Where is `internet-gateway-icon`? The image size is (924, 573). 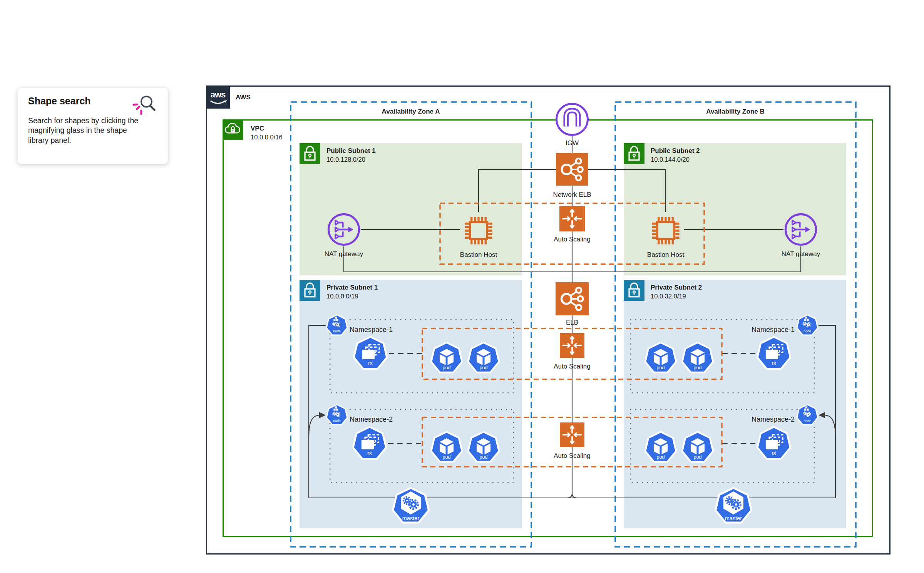
internet-gateway-icon is located at coordinates (572, 119).